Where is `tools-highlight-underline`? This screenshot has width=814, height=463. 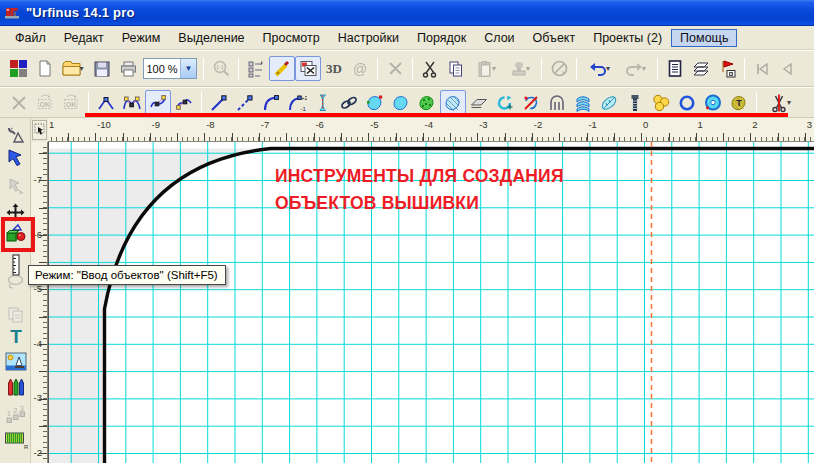 tools-highlight-underline is located at coordinates (436, 115).